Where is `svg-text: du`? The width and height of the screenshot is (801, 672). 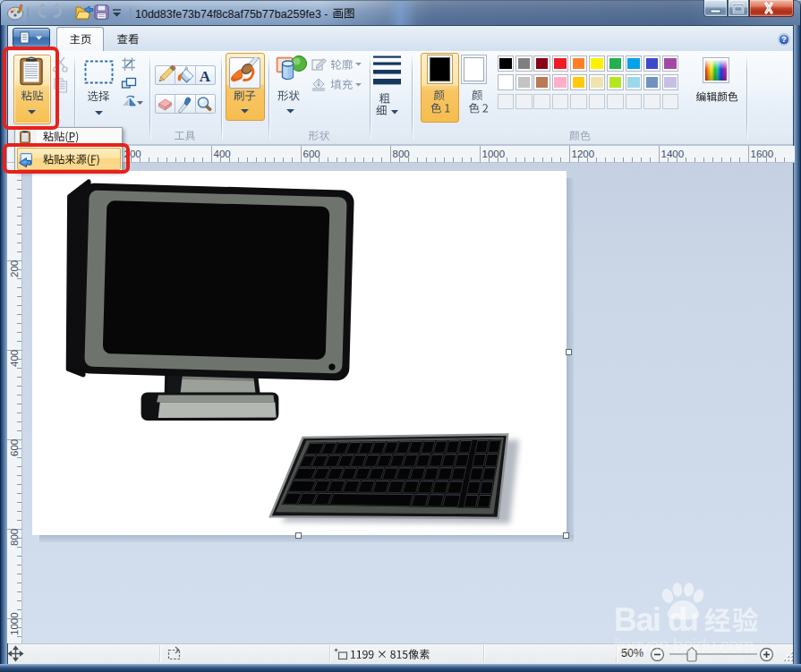 svg-text: du is located at coordinates (684, 619).